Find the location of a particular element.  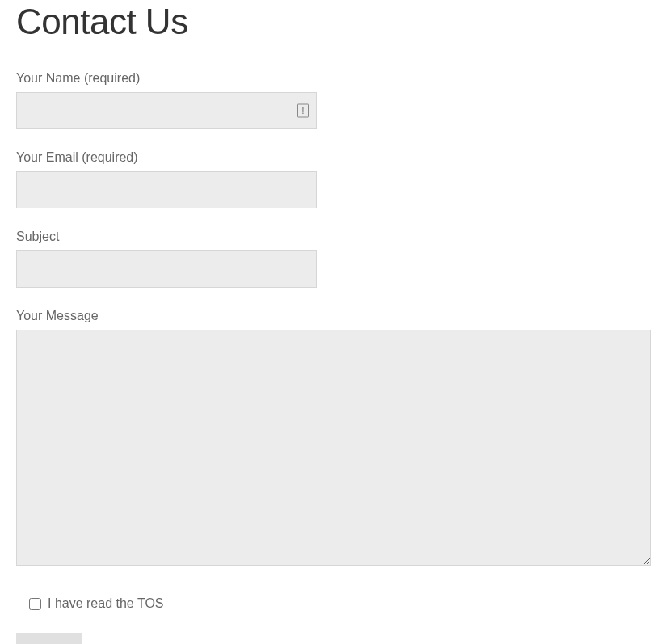

page-title: Contact Us is located at coordinates (334, 22).